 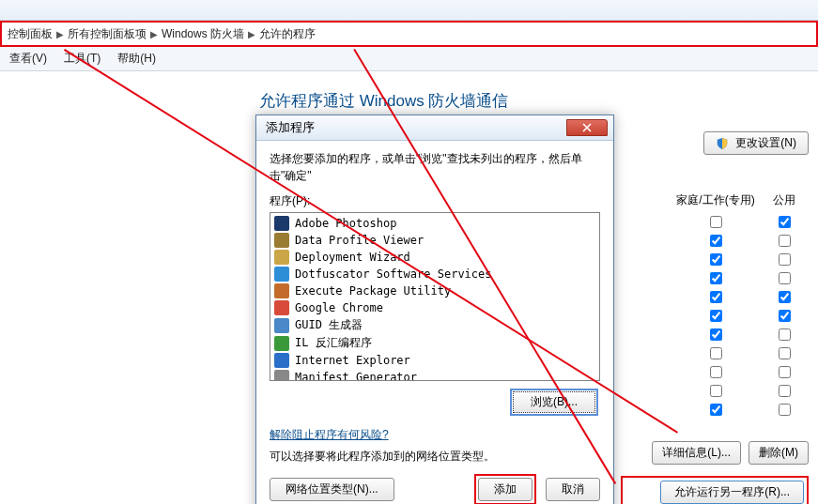 I want to click on add-button: 添加, so click(x=505, y=490).